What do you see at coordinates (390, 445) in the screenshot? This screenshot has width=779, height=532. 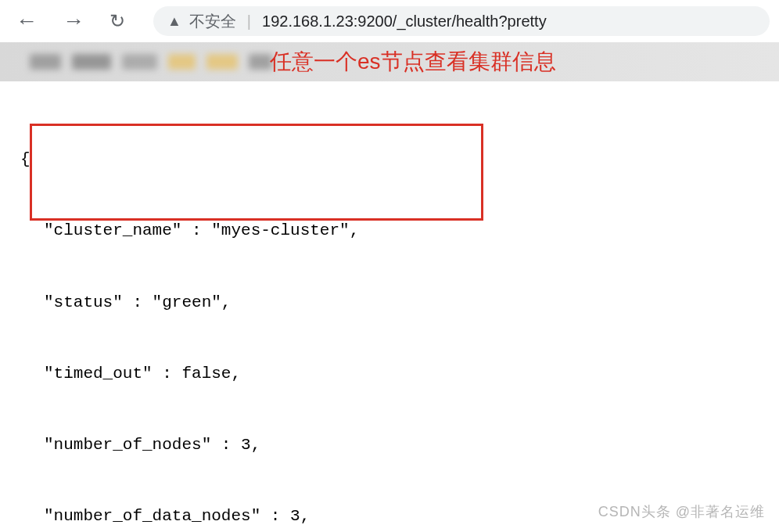 I see `json-line: "number_of_nodes" : 3,` at bounding box center [390, 445].